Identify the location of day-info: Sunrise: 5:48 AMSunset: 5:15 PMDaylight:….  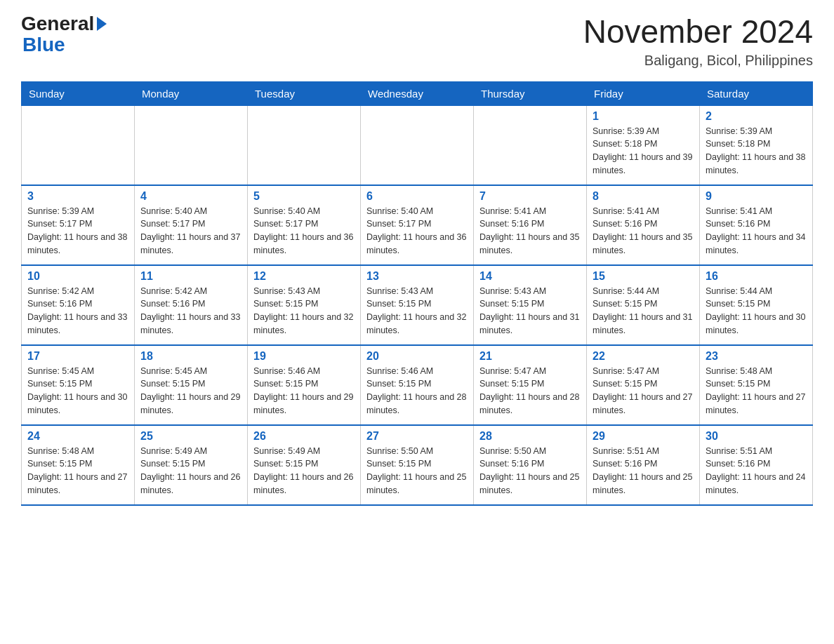
(756, 391).